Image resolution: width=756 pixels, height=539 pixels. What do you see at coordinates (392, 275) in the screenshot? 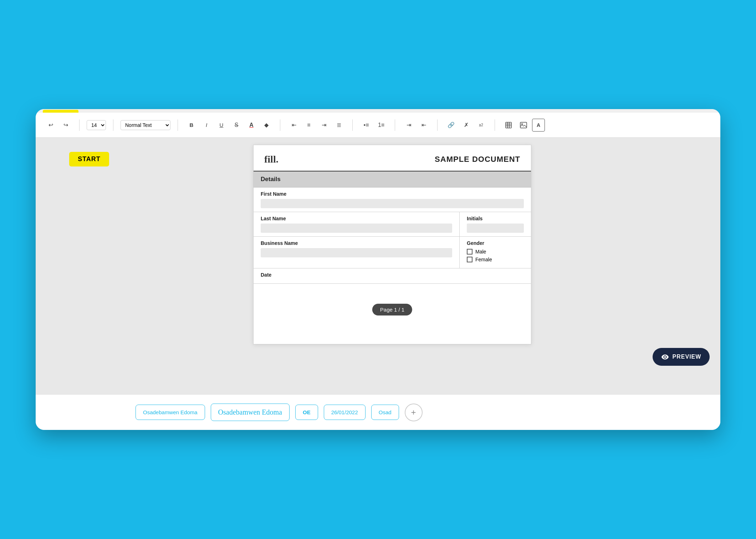
I see `date-label: Date` at bounding box center [392, 275].